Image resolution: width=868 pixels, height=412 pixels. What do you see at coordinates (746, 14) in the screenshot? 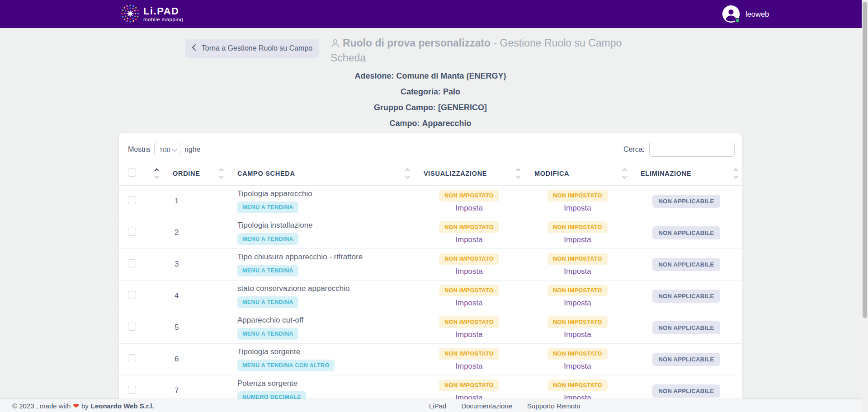
I see `user-menu: leoweb` at bounding box center [746, 14].